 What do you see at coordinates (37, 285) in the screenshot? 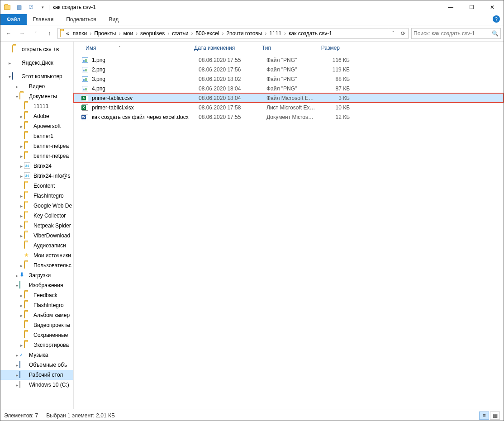
I see `tree-item: ▾Изображения` at bounding box center [37, 285].